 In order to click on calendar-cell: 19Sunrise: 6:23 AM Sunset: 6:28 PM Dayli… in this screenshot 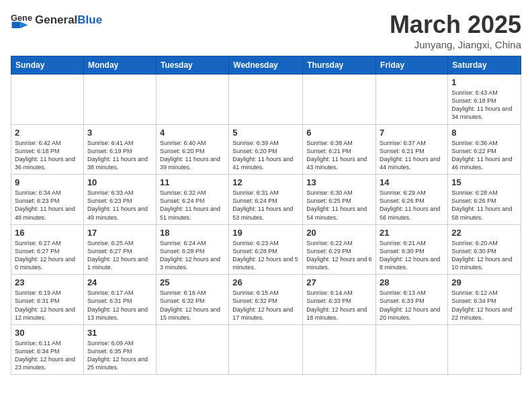, I will do `click(266, 250)`.